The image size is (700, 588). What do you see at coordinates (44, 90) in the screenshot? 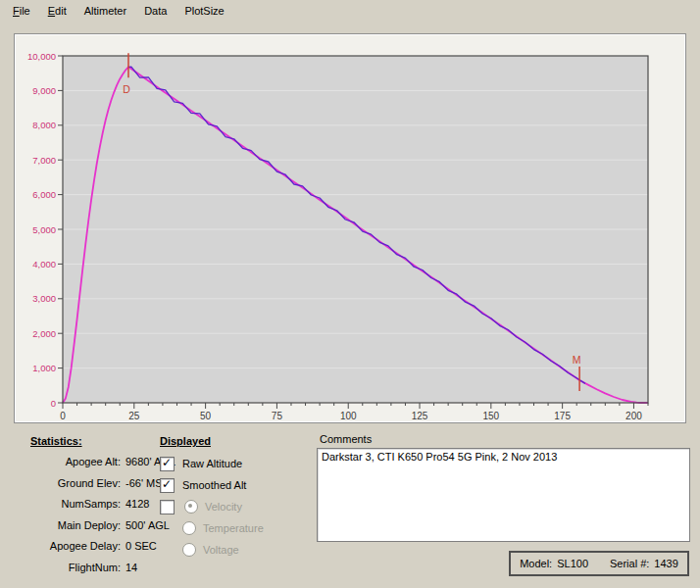
I see `svg-text: 9,000` at bounding box center [44, 90].